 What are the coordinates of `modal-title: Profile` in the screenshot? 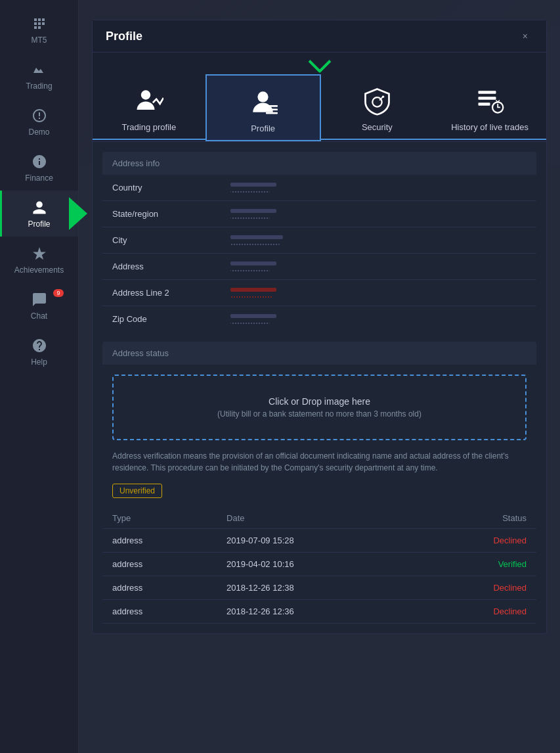 It's located at (124, 37).